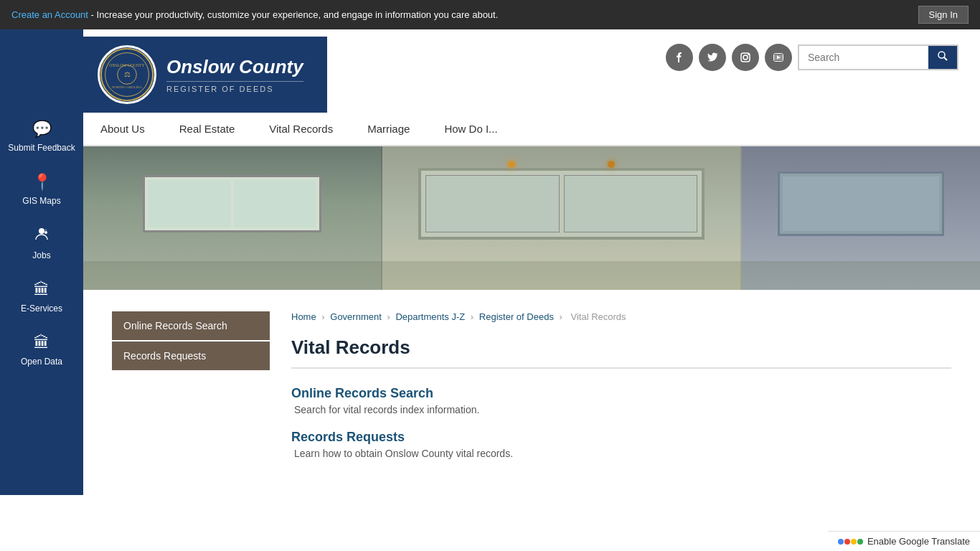 This screenshot has width=980, height=551. What do you see at coordinates (304, 317) in the screenshot?
I see `breadcrumb-home: Home` at bounding box center [304, 317].